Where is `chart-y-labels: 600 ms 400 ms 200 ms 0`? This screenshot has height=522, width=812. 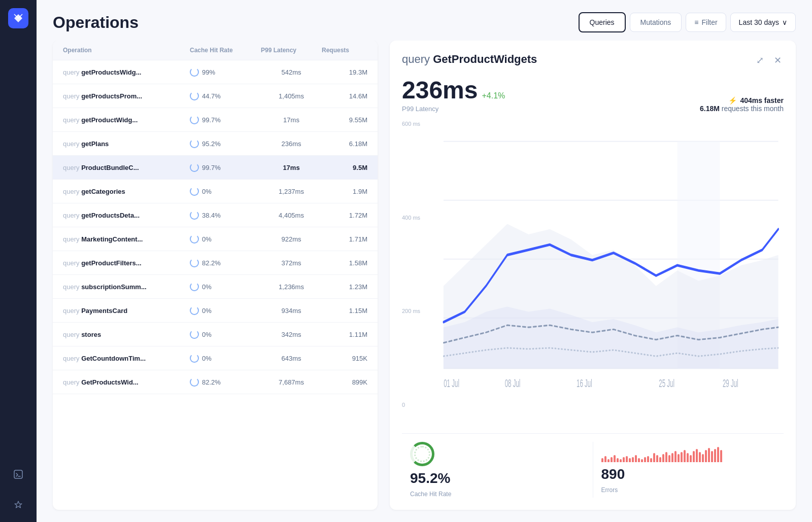
chart-y-labels: 600 ms 400 ms 200 ms 0 is located at coordinates (411, 265).